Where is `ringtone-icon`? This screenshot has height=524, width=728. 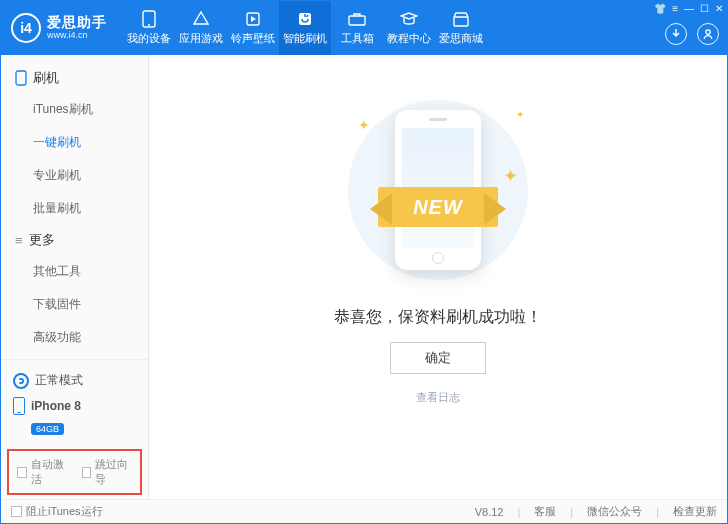 ringtone-icon is located at coordinates (253, 19).